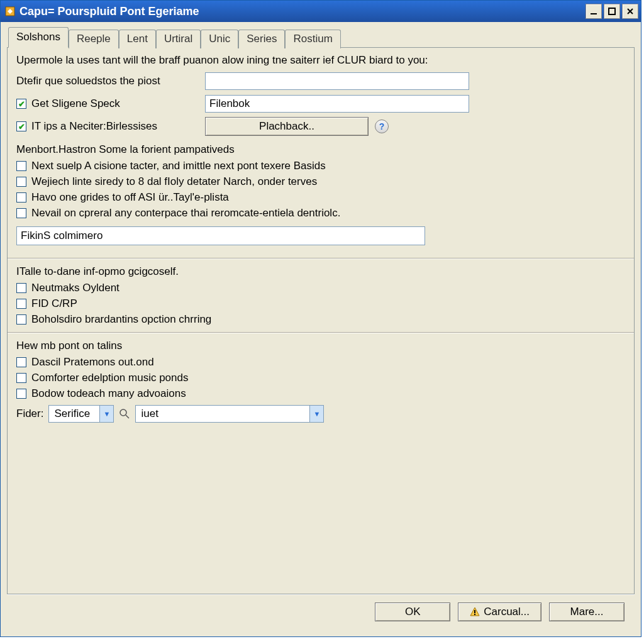  What do you see at coordinates (221, 236) in the screenshot?
I see `fikins-input` at bounding box center [221, 236].